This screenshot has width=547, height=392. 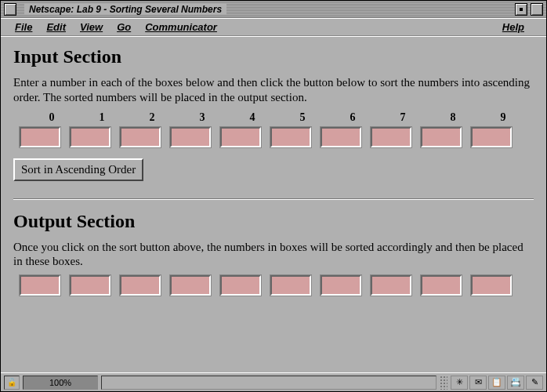 I want to click on menu-go: Go, so click(x=124, y=27).